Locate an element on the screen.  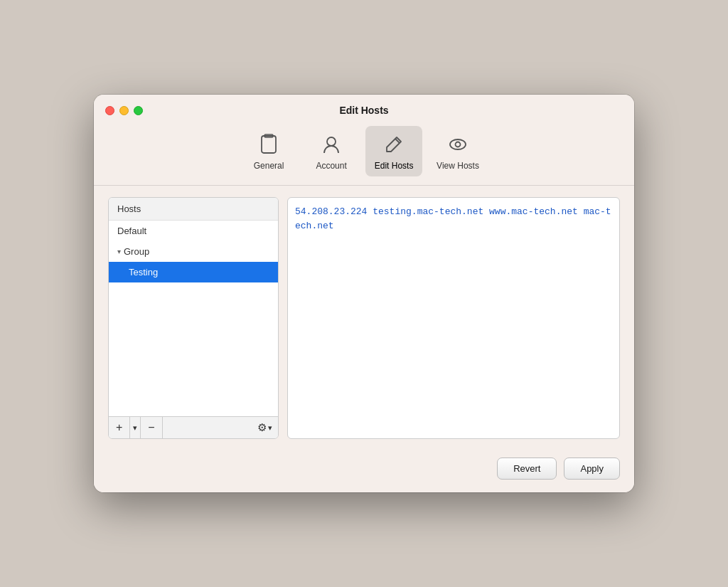
account-icon is located at coordinates (331, 144).